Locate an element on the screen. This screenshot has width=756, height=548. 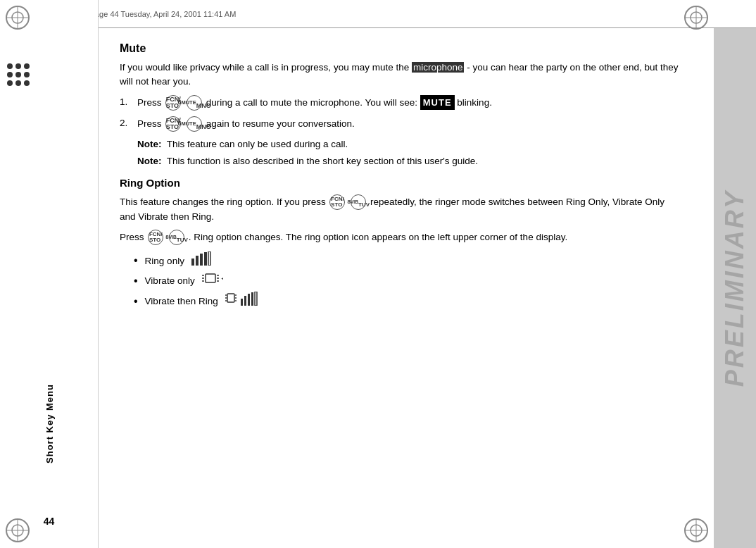
preliminary-watermark: PRELIMINARY is located at coordinates (735, 288).